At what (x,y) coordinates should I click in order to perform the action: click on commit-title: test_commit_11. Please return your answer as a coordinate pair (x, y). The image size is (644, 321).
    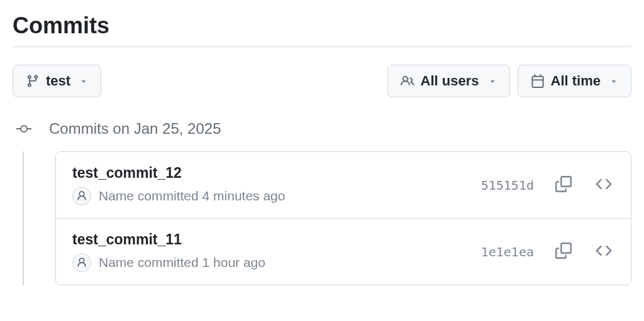
    Looking at the image, I should click on (277, 240).